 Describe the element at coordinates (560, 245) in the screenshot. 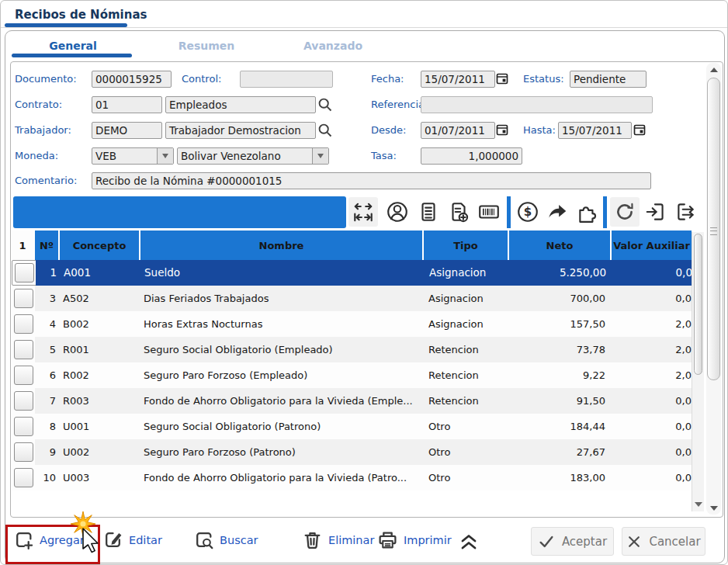

I see `header-neto: Neto` at that location.